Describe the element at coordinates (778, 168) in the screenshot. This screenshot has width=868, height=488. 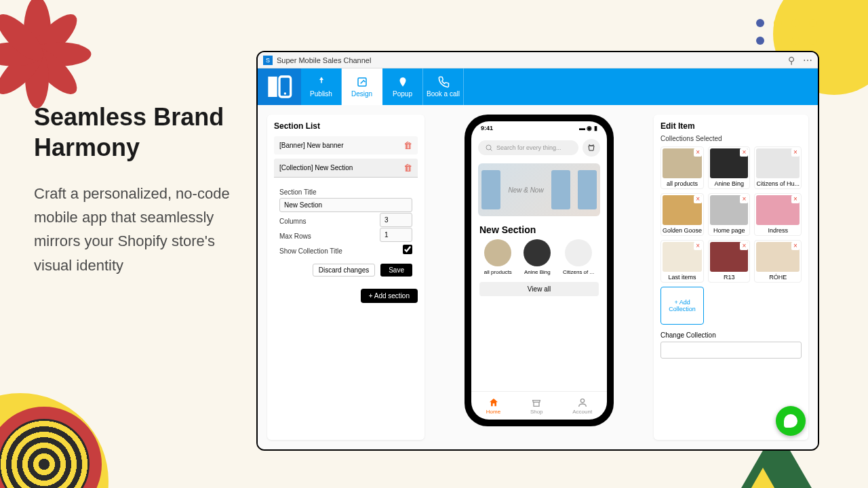
I see `collection-card: ×Citizens of Hu...` at that location.